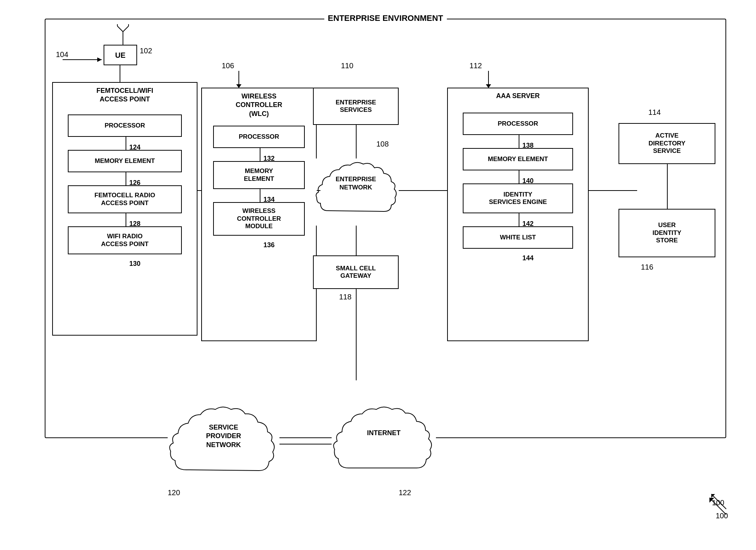 This screenshot has height=550, width=756. Describe the element at coordinates (647, 267) in the screenshot. I see `ref-116: 116` at that location.